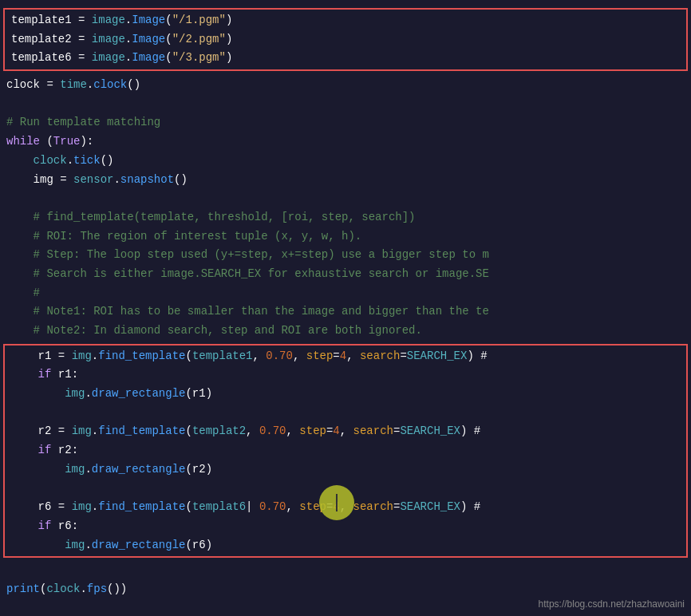  What do you see at coordinates (346, 218) in the screenshot?
I see `code-line-comment-1: # find_template(template, threshold, [ro…` at bounding box center [346, 218].